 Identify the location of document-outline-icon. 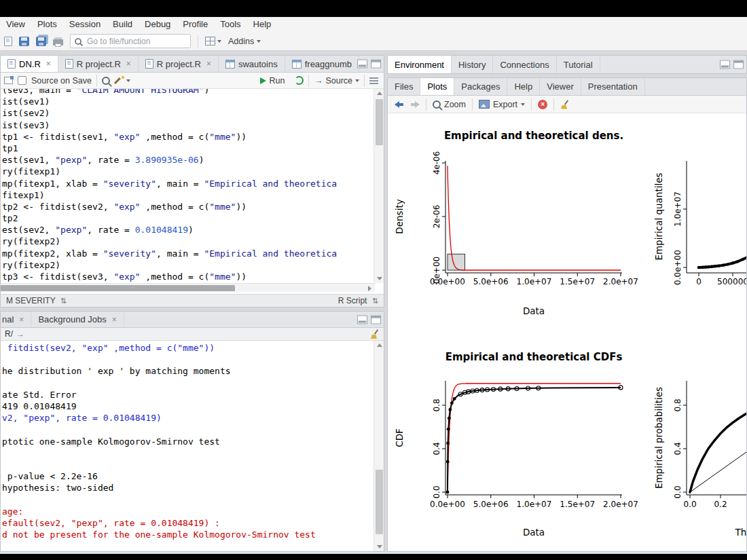
(374, 81).